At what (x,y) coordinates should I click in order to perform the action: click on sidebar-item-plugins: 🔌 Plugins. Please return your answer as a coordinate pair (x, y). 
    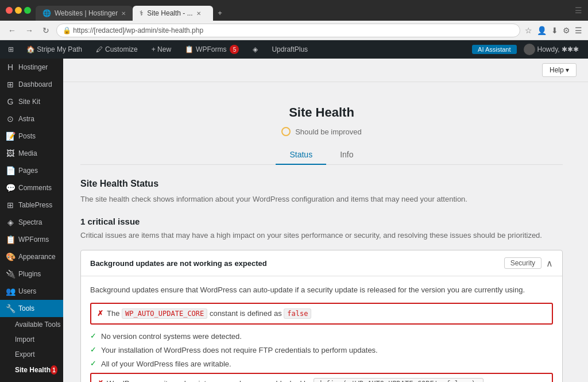
    Looking at the image, I should click on (32, 274).